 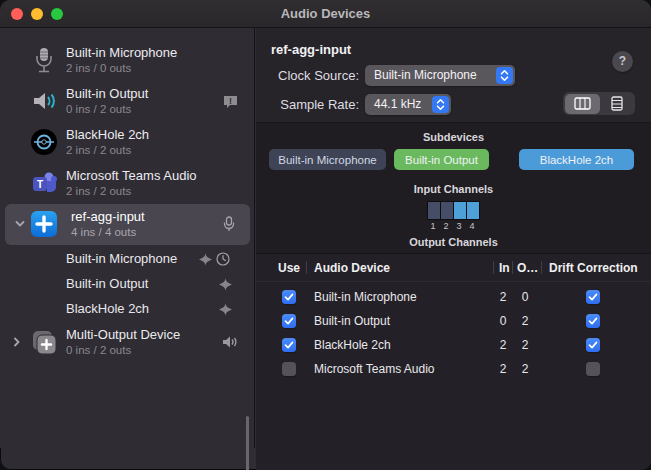 What do you see at coordinates (17, 342) in the screenshot?
I see `chevron-right-icon` at bounding box center [17, 342].